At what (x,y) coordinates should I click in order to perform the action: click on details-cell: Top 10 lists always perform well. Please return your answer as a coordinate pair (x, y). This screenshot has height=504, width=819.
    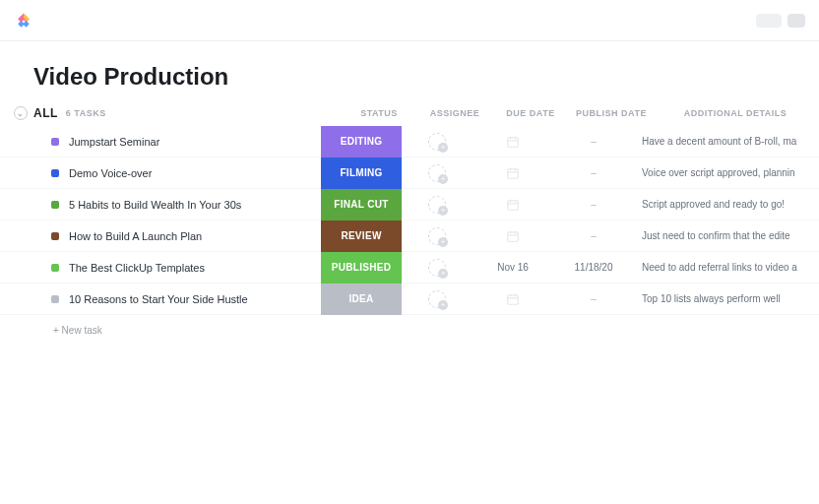
    Looking at the image, I should click on (718, 299).